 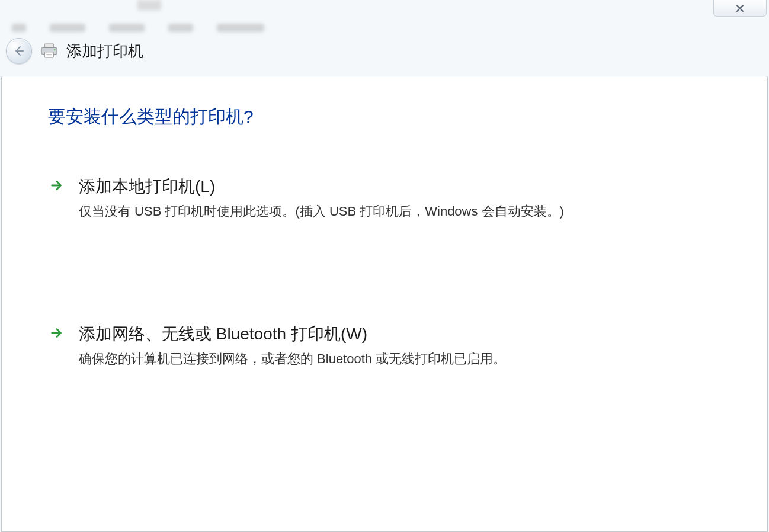 What do you see at coordinates (293, 346) in the screenshot?
I see `option-body: 添加网络、无线或 Bluetooth 打印机(W) 确保您的计算机已连接到网络，…` at bounding box center [293, 346].